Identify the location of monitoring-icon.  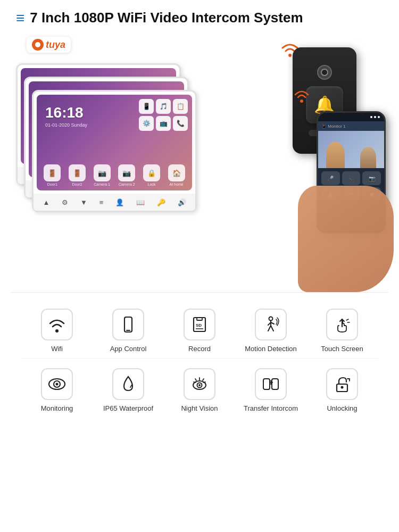
(57, 384).